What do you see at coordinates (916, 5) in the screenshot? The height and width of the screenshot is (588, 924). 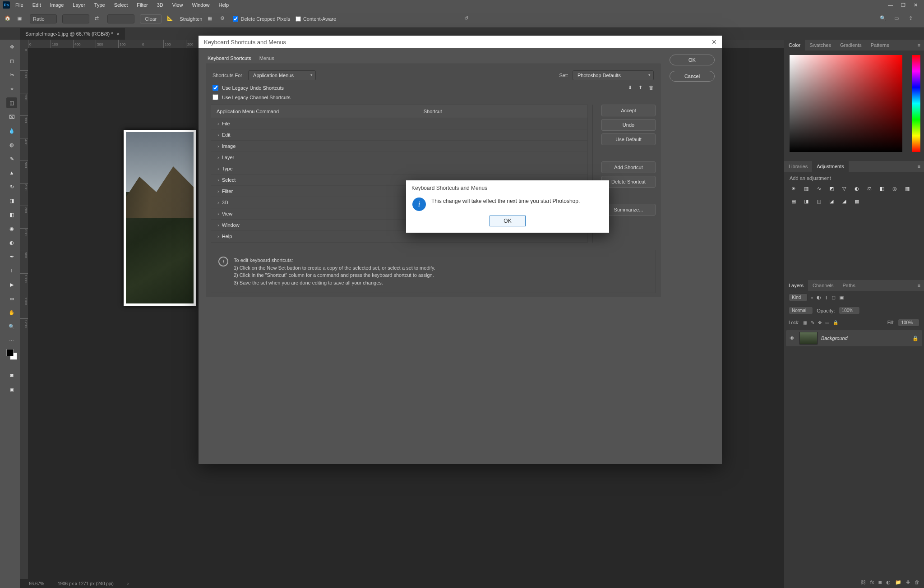 I see `close-icon: ✕` at bounding box center [916, 5].